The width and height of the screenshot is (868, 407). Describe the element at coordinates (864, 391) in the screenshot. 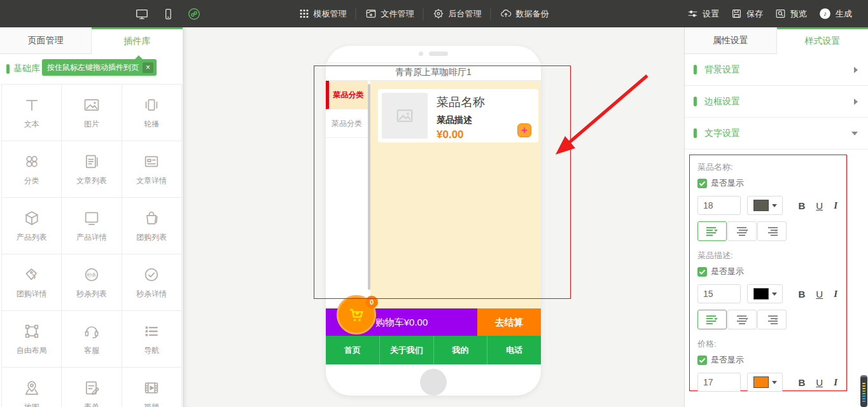

I see `page-scrollbar-thumb` at that location.